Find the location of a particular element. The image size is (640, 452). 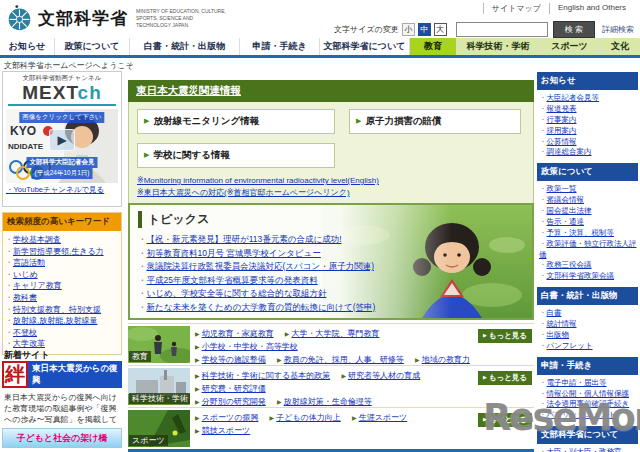

sports-photo: スポーツ is located at coordinates (159, 428).